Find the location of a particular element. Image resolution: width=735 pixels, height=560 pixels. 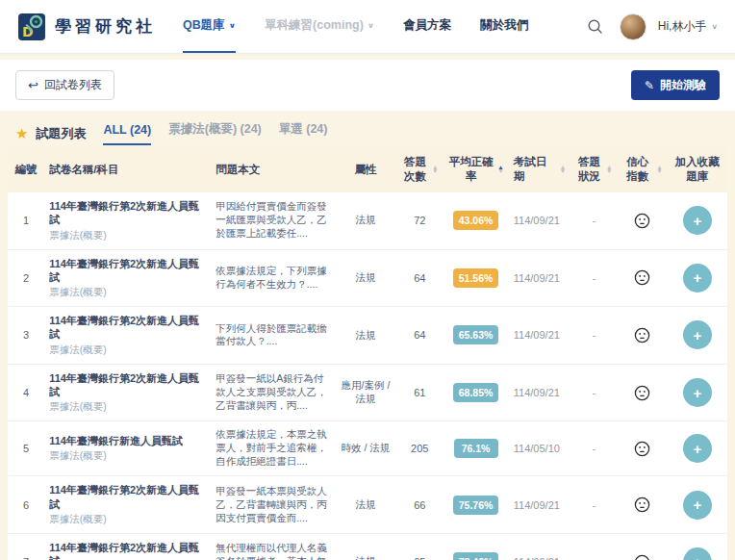

column-header-fav: 加入收藏題庫 is located at coordinates (697, 169).